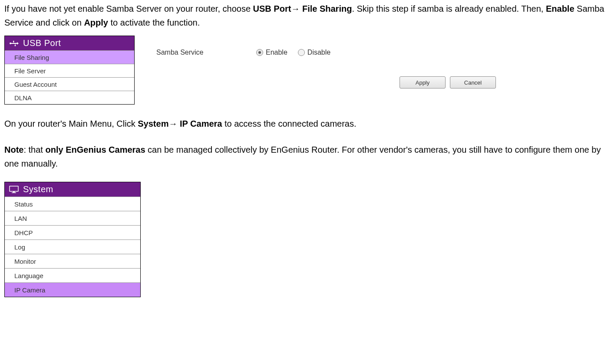 The height and width of the screenshot is (364, 611). Describe the element at coordinates (272, 52) in the screenshot. I see `samba-enable-option: Enable` at that location.